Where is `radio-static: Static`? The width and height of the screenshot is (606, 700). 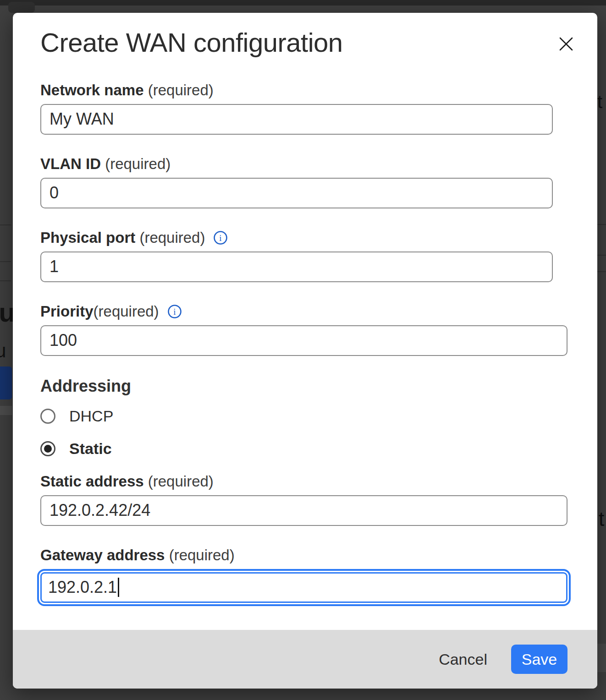 radio-static: Static is located at coordinates (305, 449).